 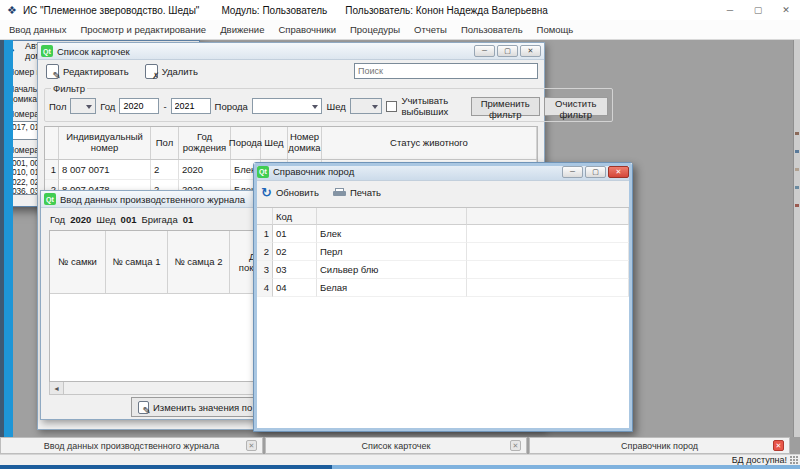 What do you see at coordinates (191, 106) in the screenshot?
I see `year-to-input` at bounding box center [191, 106].